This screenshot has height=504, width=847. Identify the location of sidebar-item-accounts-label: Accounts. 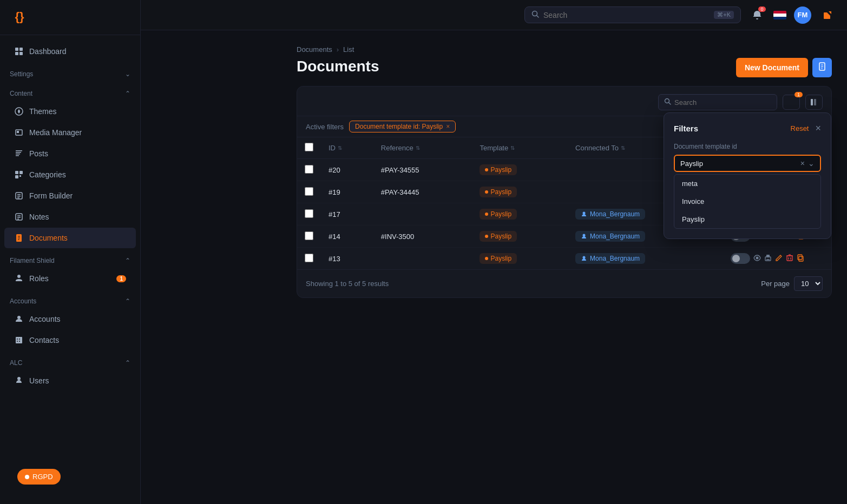
(45, 319).